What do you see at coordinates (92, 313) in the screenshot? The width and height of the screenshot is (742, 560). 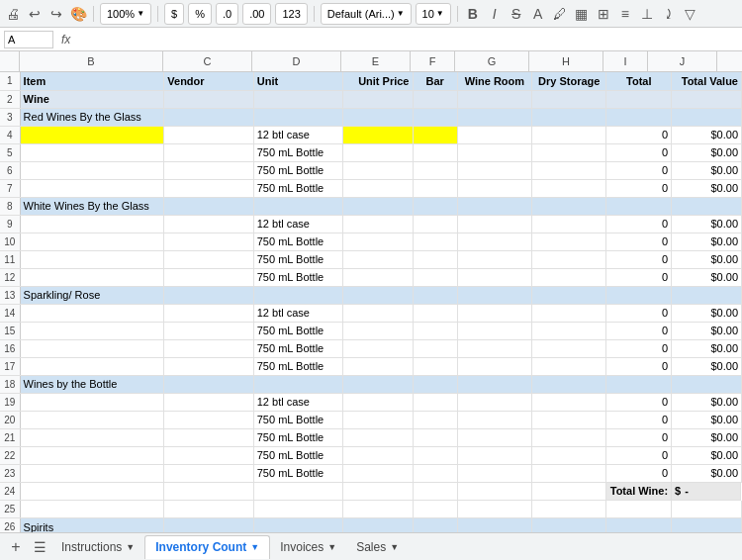 I see `cell-b14` at bounding box center [92, 313].